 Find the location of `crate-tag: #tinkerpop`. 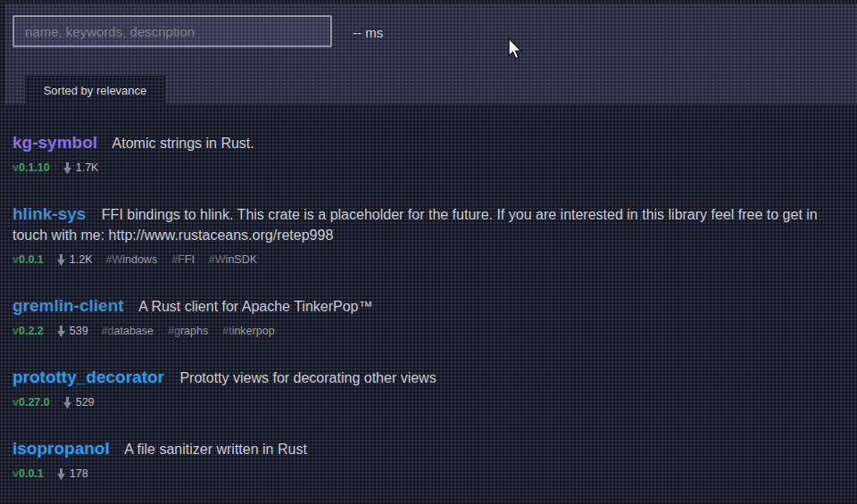

crate-tag: #tinkerpop is located at coordinates (248, 331).